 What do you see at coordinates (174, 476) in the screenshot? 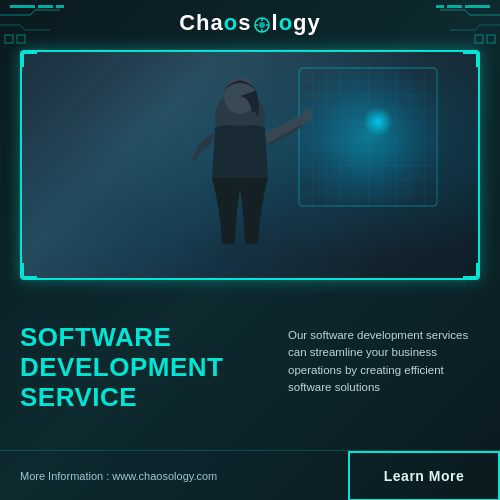
I see `more-info: More Information : www.chaosology.com` at bounding box center [174, 476].